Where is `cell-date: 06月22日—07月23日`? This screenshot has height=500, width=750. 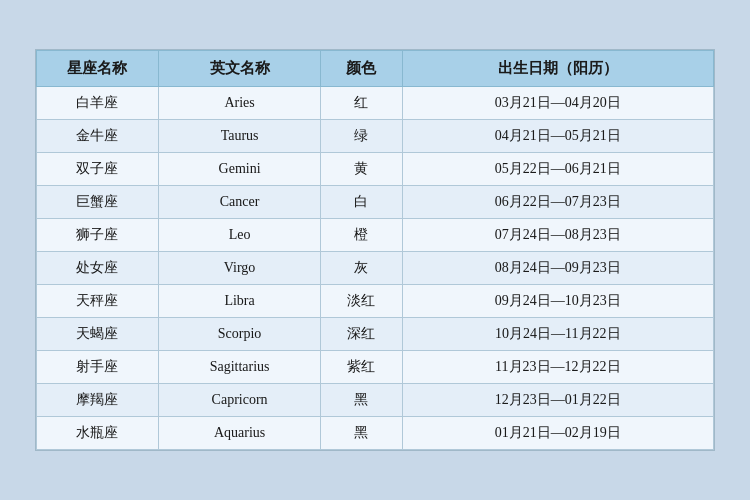
cell-date: 06月22日—07月23日 is located at coordinates (558, 202).